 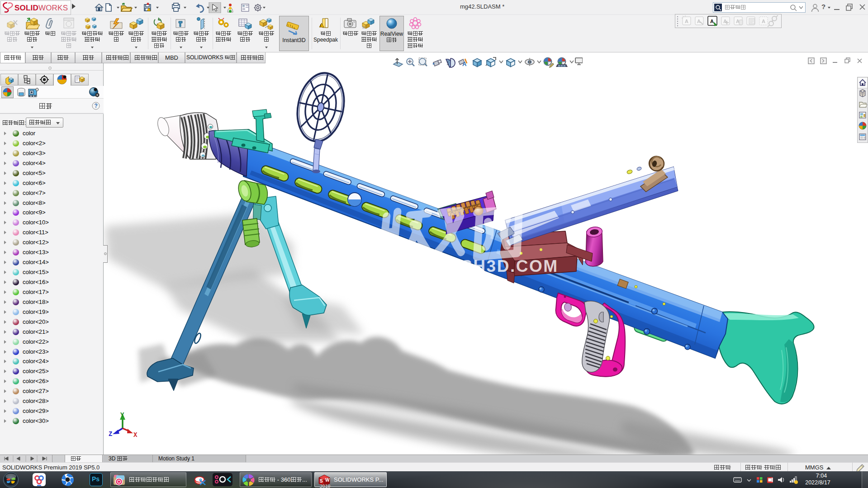 I want to click on svg-text: Y, so click(x=122, y=415).